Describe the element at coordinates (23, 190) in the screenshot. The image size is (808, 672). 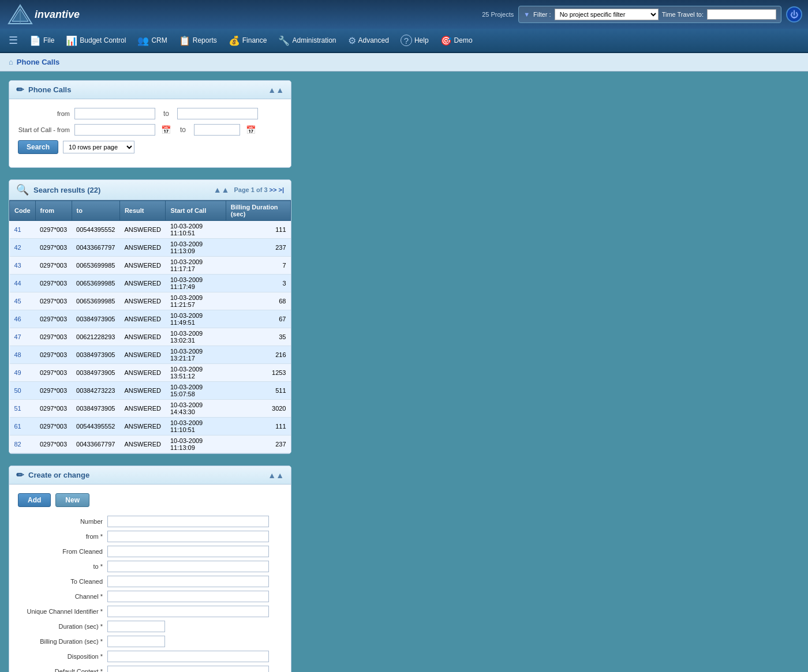
I see `results-search-icon: 🔍` at that location.